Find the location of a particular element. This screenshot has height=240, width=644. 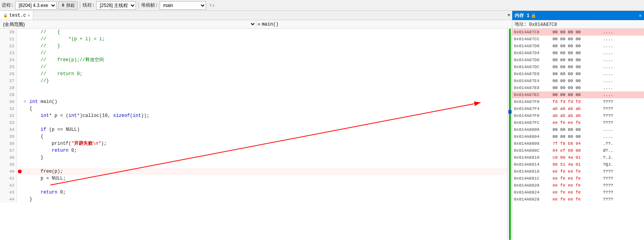

memory-row: 0x014A880C64 ef 00 00d?.. is located at coordinates (578, 151).